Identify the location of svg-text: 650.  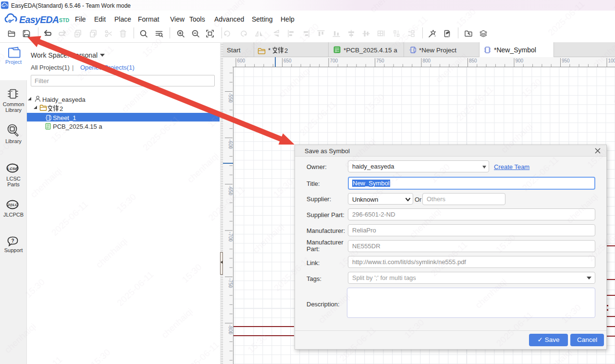
(287, 61).